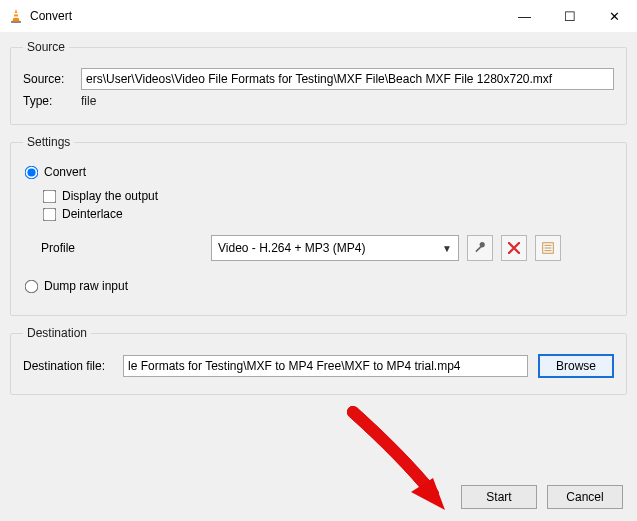  I want to click on maximize-icon: ☐, so click(570, 16).